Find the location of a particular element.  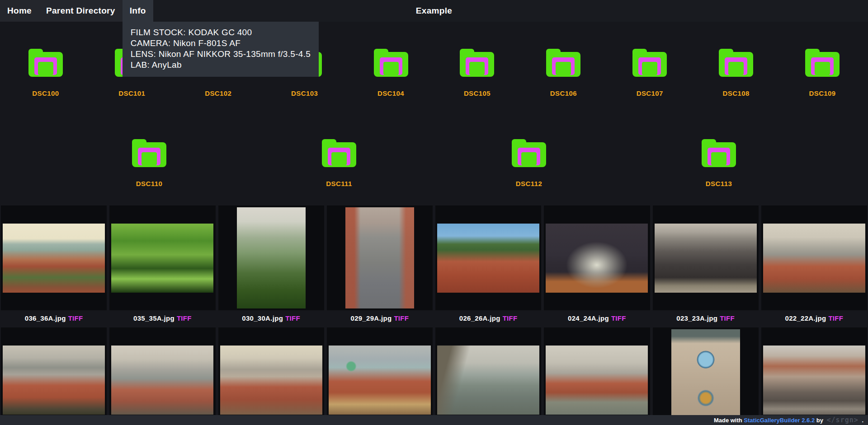

thumbnail-filename: 035_35A.jpg is located at coordinates (154, 318).